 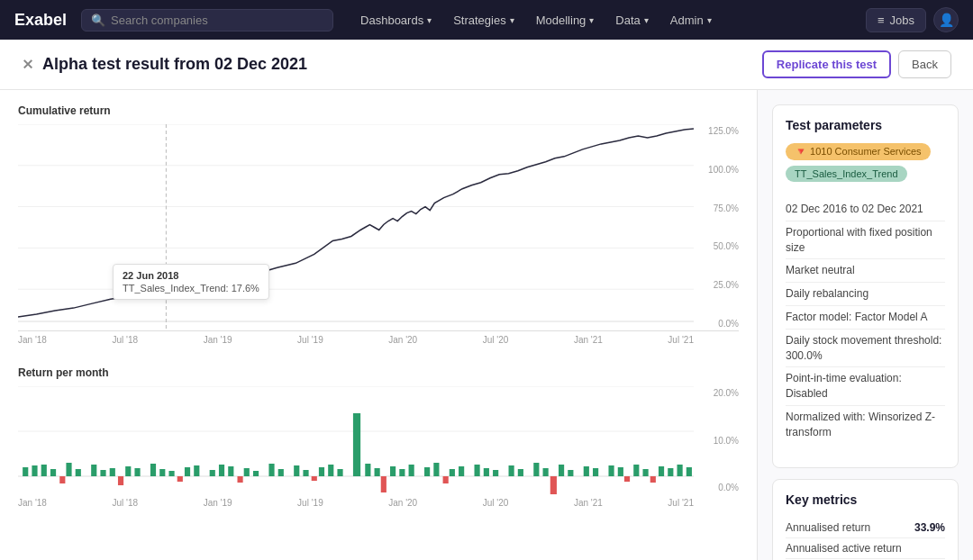 I want to click on bar-x-jul19: Jul '19, so click(x=310, y=502).